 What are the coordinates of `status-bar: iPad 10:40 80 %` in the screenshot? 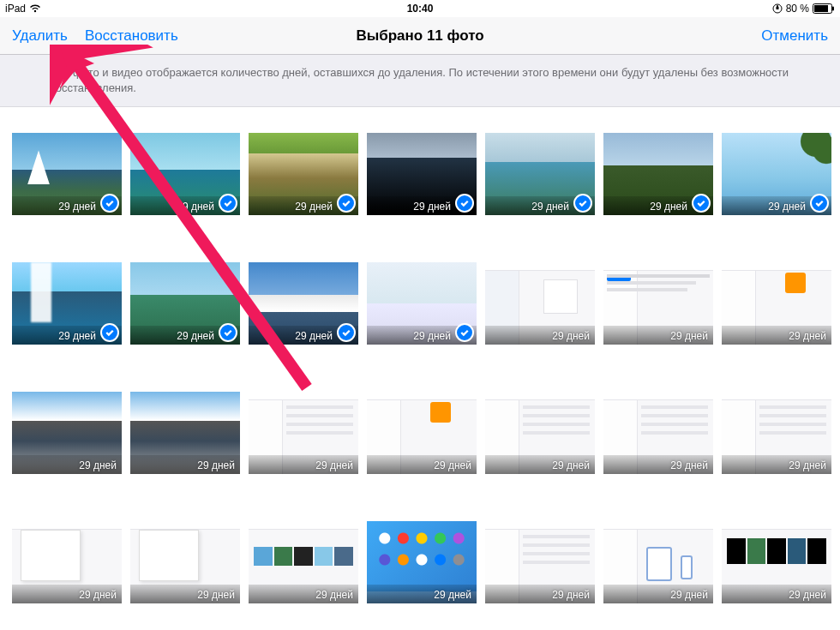 It's located at (420, 9).